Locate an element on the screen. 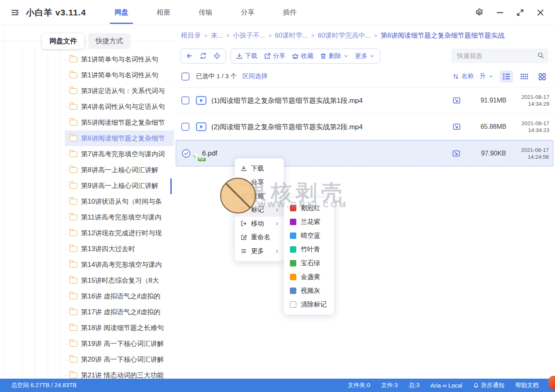 The image size is (555, 392). tab-transfer: 传输 is located at coordinates (206, 12).